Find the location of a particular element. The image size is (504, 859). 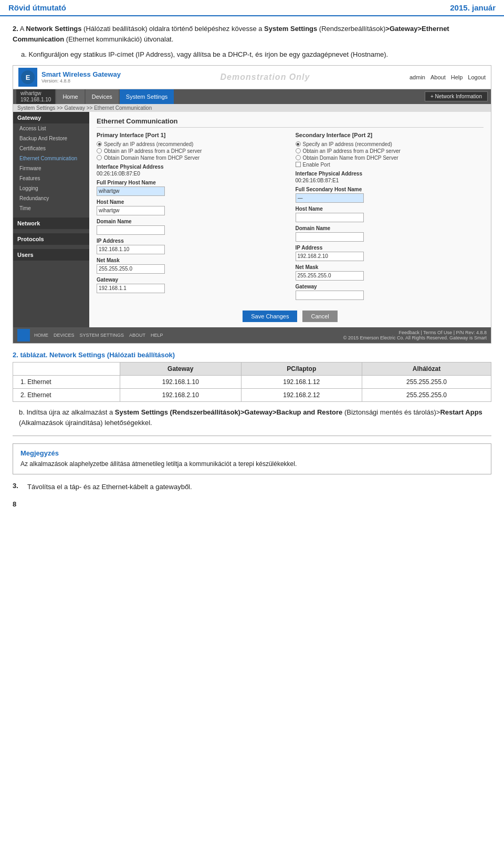

sidebar-item-access-list: Access List is located at coordinates (51, 128).